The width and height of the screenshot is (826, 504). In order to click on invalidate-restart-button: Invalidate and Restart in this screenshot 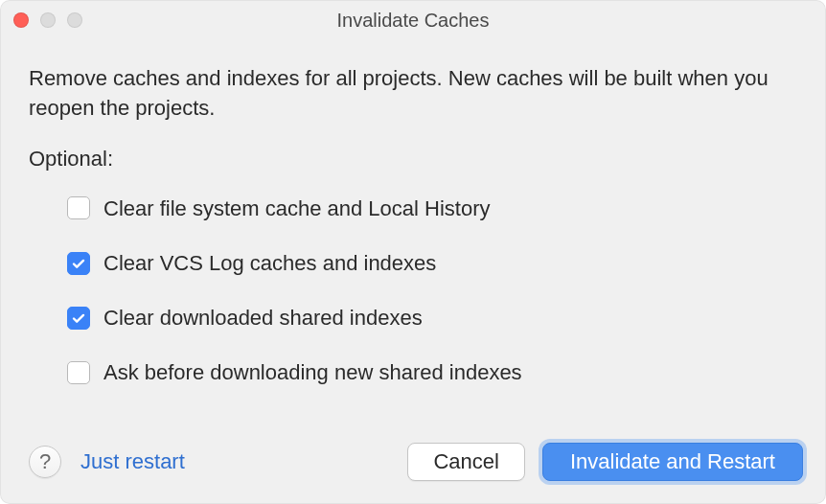, I will do `click(673, 462)`.